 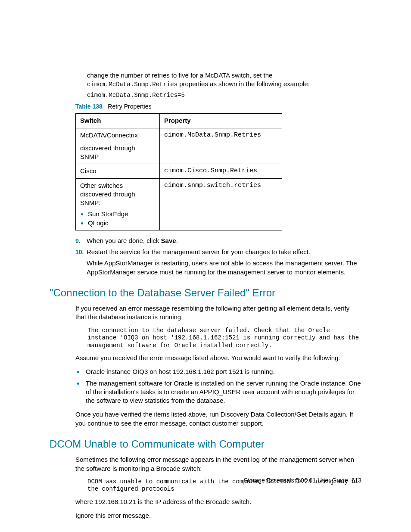 I want to click on list-item: Sun StorEdge, so click(x=121, y=214).